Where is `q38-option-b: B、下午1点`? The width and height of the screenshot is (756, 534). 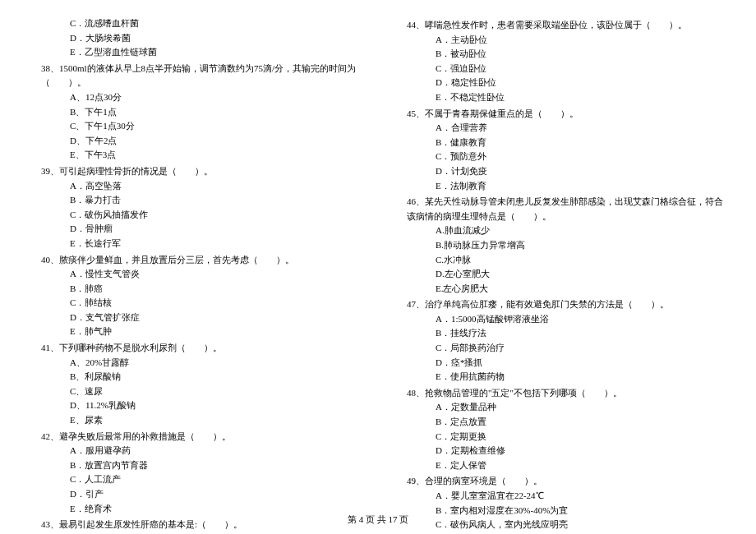 q38-option-b: B、下午1点 is located at coordinates (218, 113).